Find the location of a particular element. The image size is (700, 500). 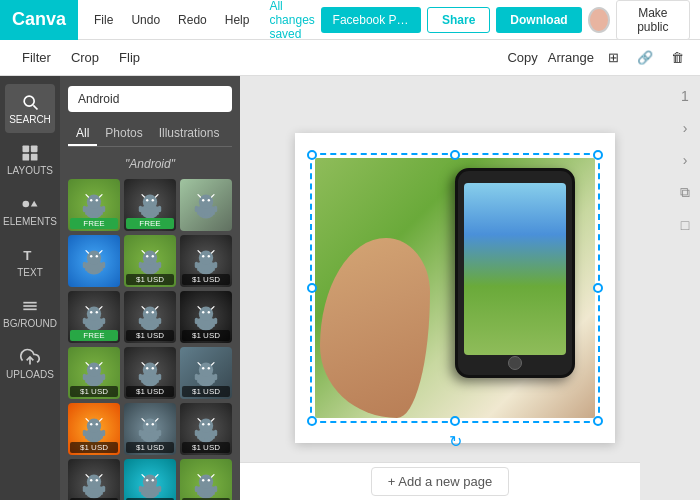

add-page-button: + Add a new page is located at coordinates (440, 482).